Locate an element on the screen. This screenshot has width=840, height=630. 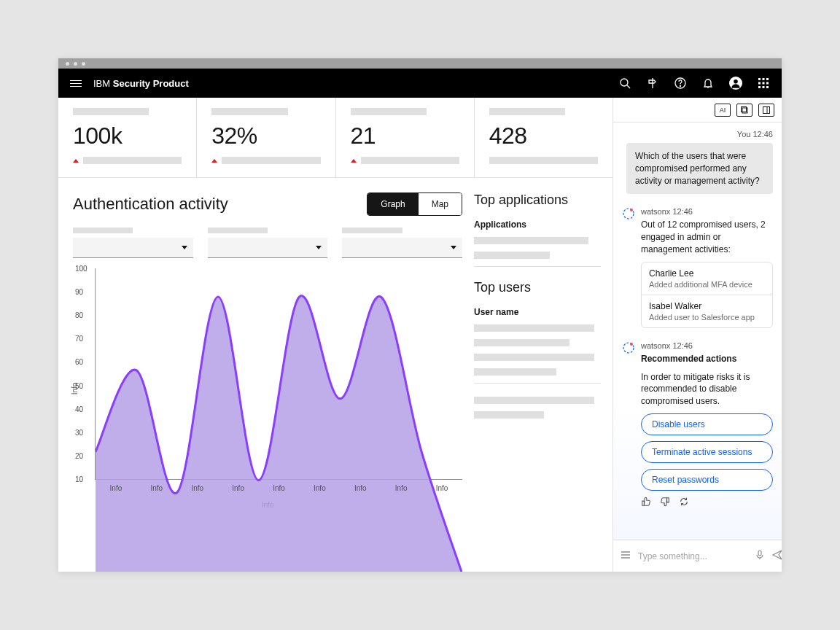
thumbs-up-icon is located at coordinates (646, 502).